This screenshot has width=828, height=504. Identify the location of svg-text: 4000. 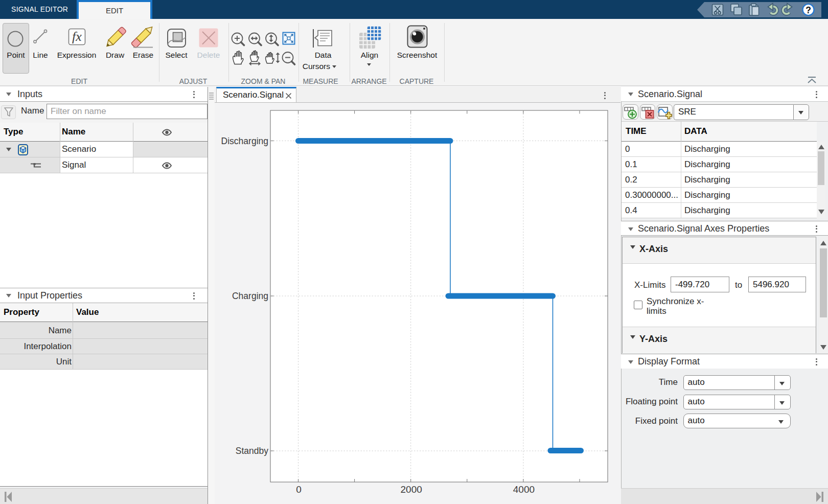
(524, 490).